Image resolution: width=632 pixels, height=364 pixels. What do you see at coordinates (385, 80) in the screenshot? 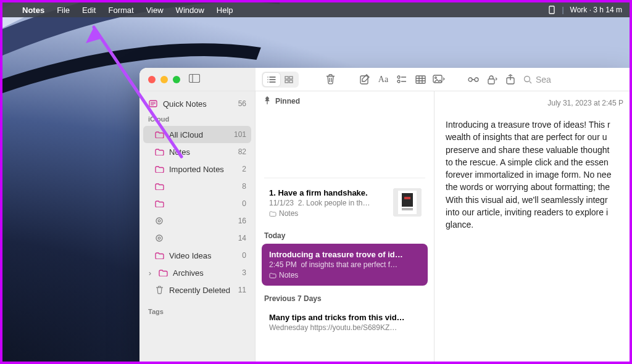
I see `titlebar: Aa Sea` at bounding box center [385, 80].